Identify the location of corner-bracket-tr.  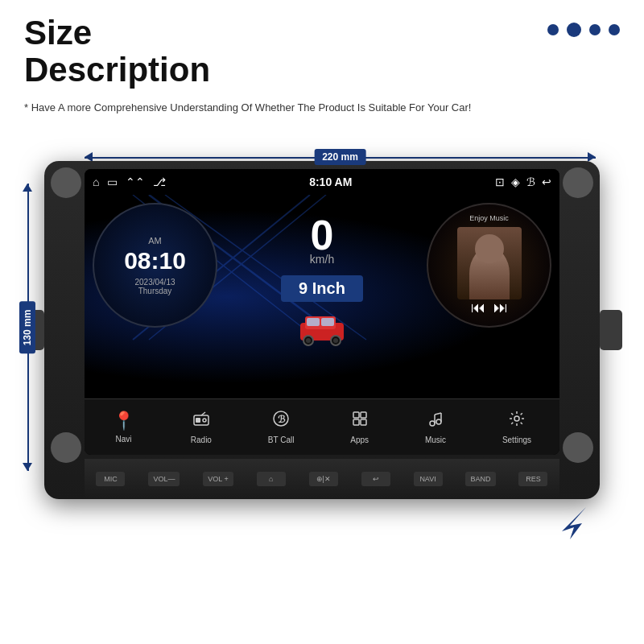
(578, 183).